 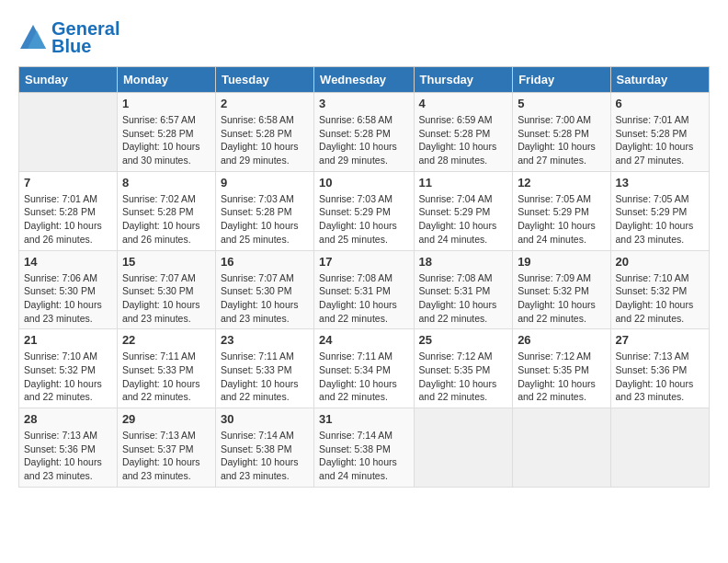 What do you see at coordinates (265, 369) in the screenshot?
I see `calendar-cell: 23Sunrise: 7:11 AM Sunset: 5:33 PM Dayli…` at bounding box center [265, 369].